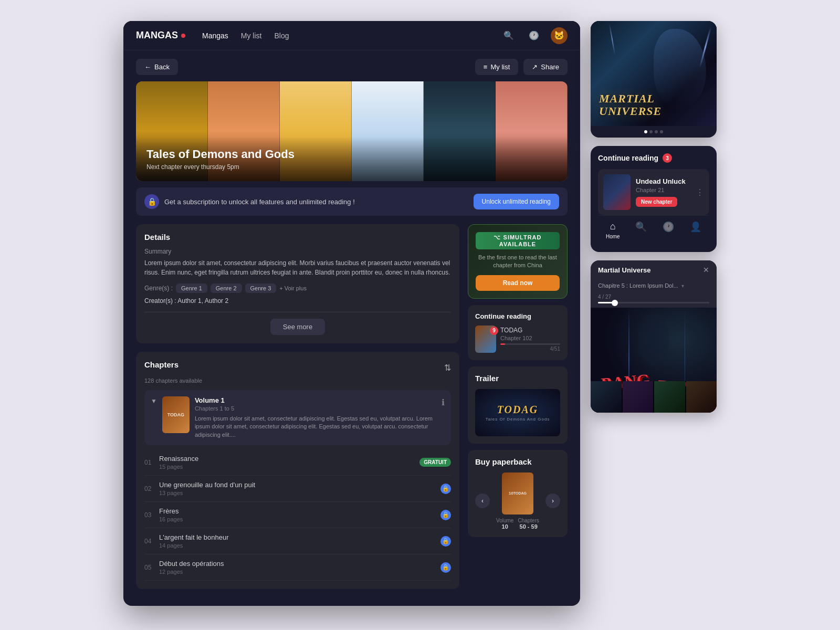 This screenshot has width=840, height=630. What do you see at coordinates (316, 427) in the screenshot?
I see `volume-description: Lorem ipsum dolor sit amet, consectetur …` at bounding box center [316, 427].